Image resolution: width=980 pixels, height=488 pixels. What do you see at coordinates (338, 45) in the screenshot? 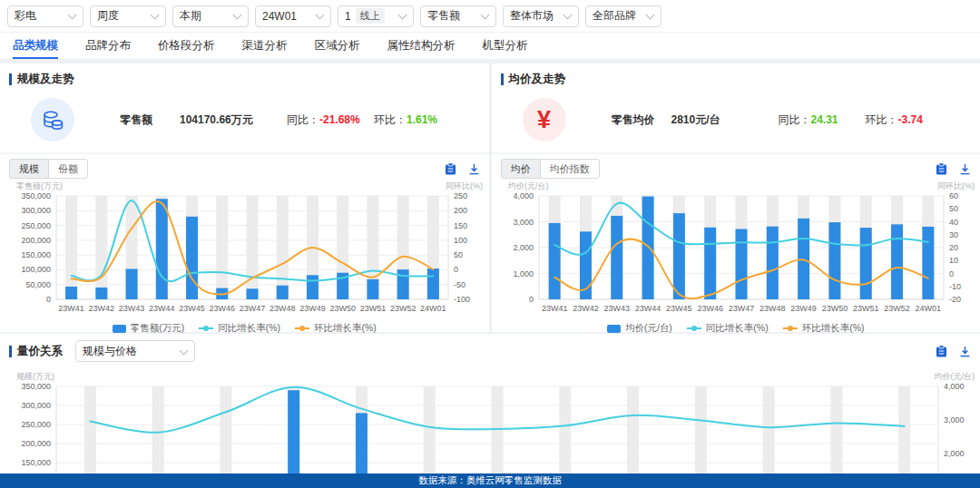
I see `tab-region-analysis: 区域分析` at bounding box center [338, 45].